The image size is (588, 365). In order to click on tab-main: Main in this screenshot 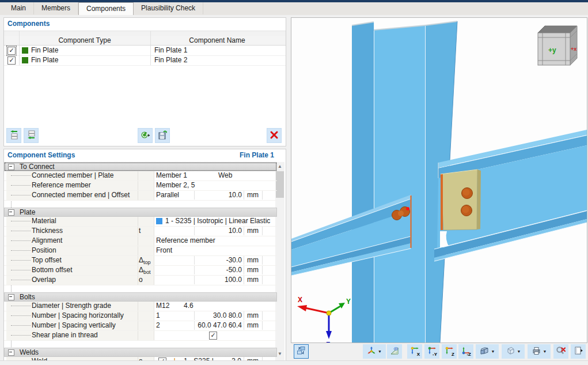, I will do `click(18, 8)`.